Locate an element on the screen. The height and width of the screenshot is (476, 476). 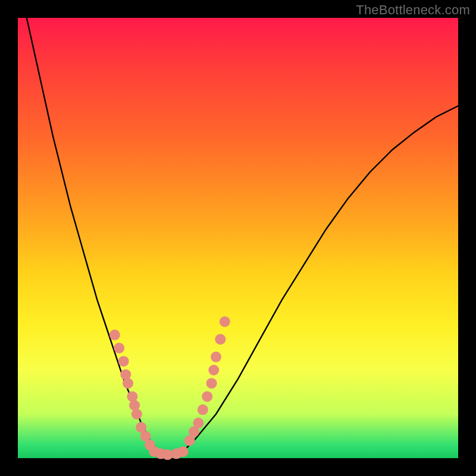
scatter-dots is located at coordinates (170, 388).